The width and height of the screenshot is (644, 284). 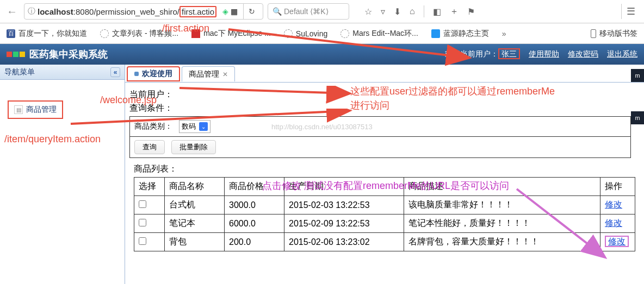 What do you see at coordinates (544, 54) in the screenshot?
I see `help-link: 使用帮助` at bounding box center [544, 54].